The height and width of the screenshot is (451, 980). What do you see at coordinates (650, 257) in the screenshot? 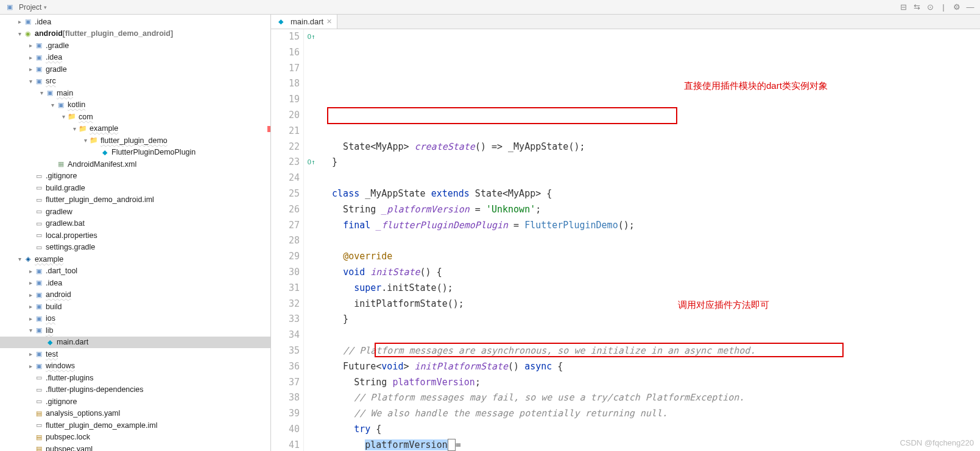
I see `code-line-22: @override` at bounding box center [650, 257].